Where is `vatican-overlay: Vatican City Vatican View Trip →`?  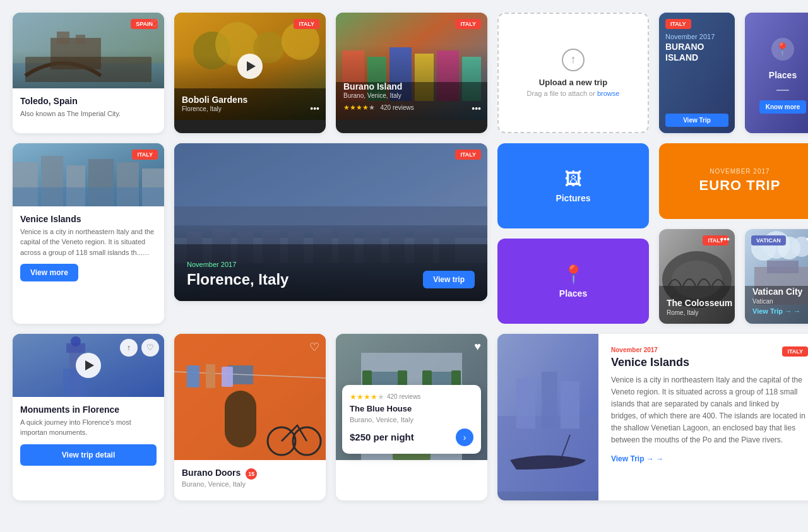
vatican-overlay: Vatican City Vatican View Trip → is located at coordinates (778, 300).